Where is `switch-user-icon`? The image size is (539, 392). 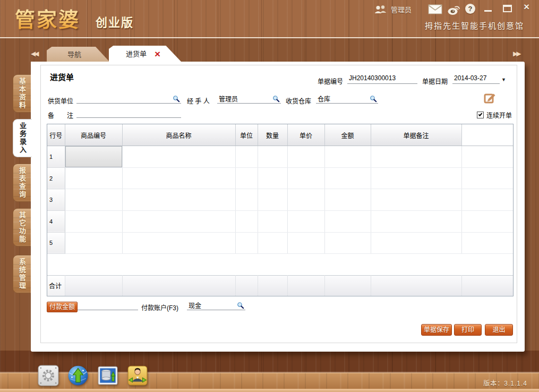 switch-user-icon is located at coordinates (138, 376).